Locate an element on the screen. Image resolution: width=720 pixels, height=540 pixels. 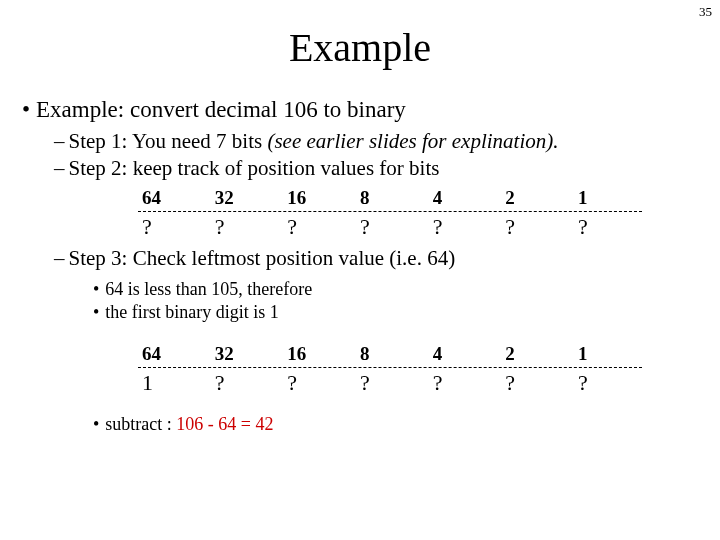
sub1-line: •64 is less than 105, therefore is located at coordinates (398, 290).